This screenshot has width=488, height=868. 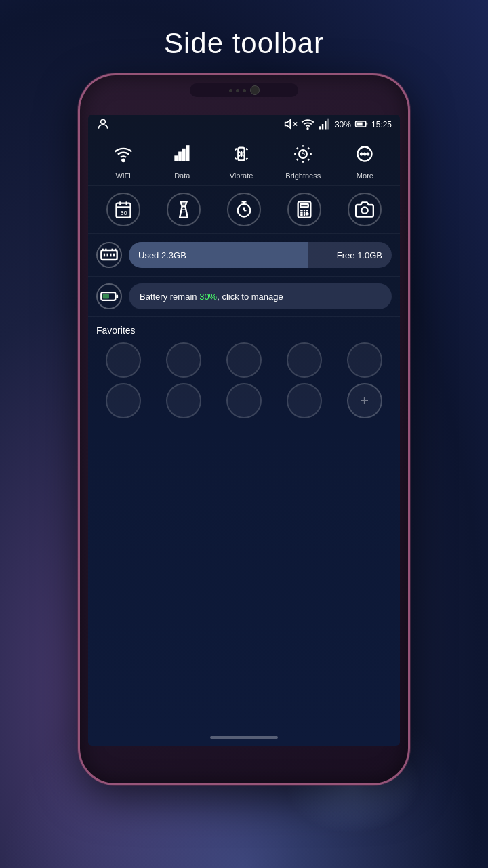 I want to click on notch-sensors, so click(x=237, y=91).